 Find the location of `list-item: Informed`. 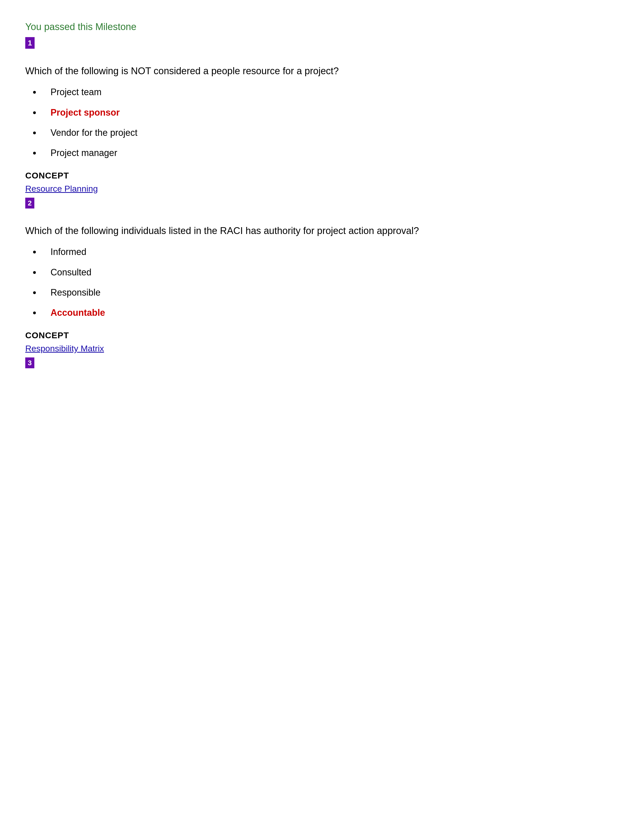

list-item: Informed is located at coordinates (330, 252).